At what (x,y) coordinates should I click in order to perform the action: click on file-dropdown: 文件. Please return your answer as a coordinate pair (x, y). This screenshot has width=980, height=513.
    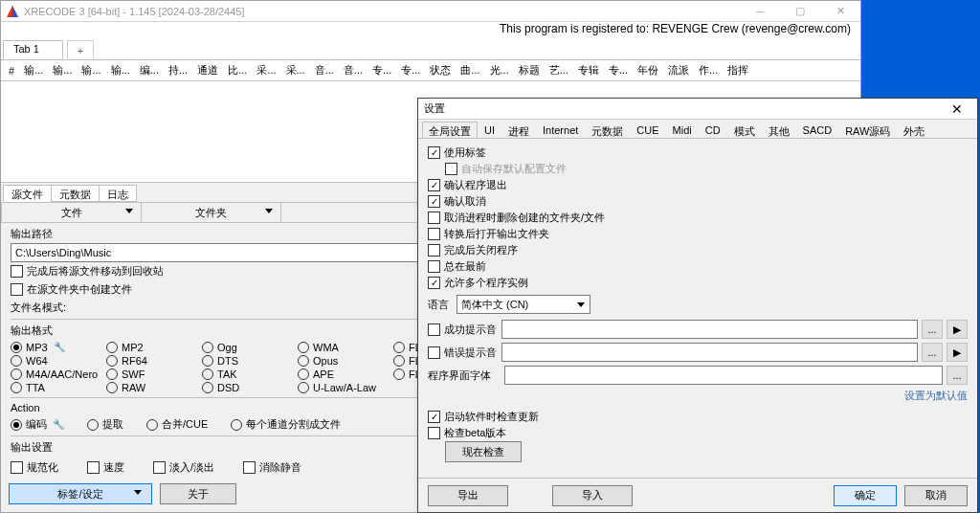
    Looking at the image, I should click on (72, 212).